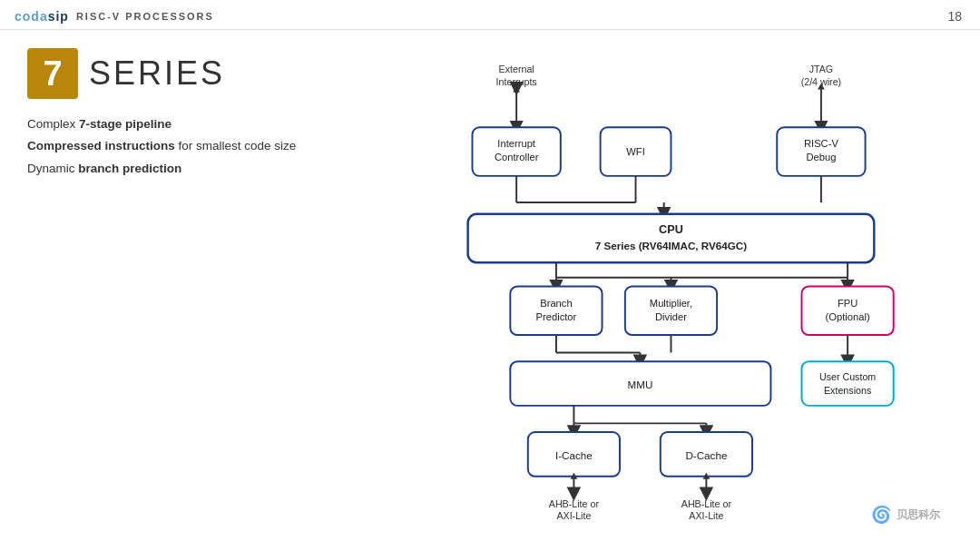 Image resolution: width=980 pixels, height=551 pixels. Describe the element at coordinates (671, 317) in the screenshot. I see `svg-text: Divider` at that location.